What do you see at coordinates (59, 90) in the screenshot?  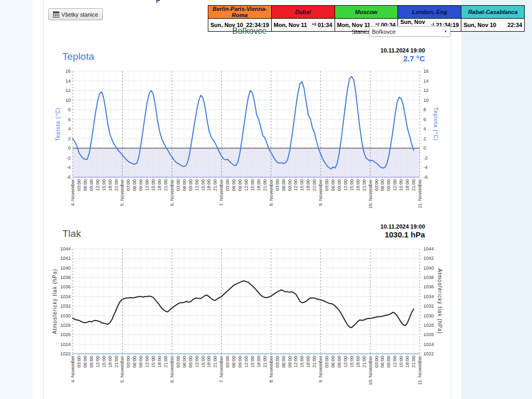 I see `y-axis-tick-label: 12` at bounding box center [59, 90].